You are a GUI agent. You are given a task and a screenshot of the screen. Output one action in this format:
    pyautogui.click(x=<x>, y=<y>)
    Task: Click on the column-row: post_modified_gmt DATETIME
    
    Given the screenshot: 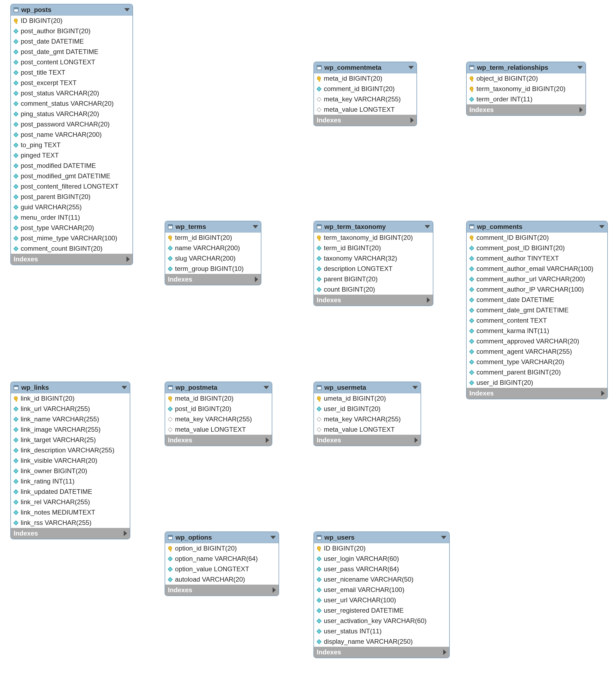 What is the action you would take?
    pyautogui.click(x=72, y=176)
    